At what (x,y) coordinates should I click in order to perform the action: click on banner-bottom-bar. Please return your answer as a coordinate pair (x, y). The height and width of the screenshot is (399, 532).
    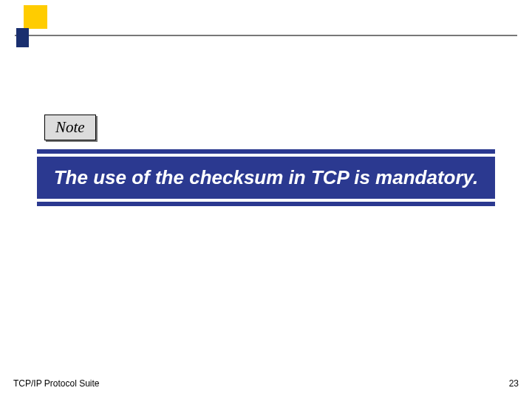
    Looking at the image, I should click on (266, 204).